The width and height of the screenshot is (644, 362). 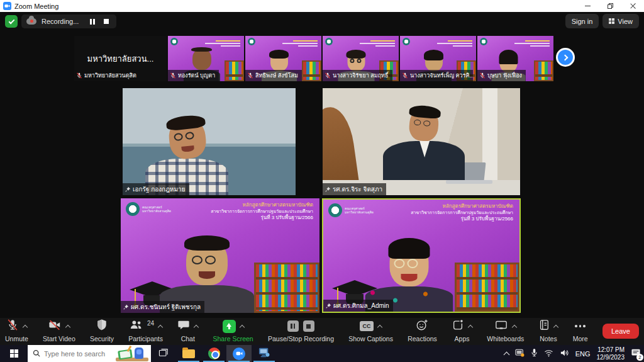 What do you see at coordinates (36, 6) in the screenshot?
I see `window-title: Zoom Meeting` at bounding box center [36, 6].